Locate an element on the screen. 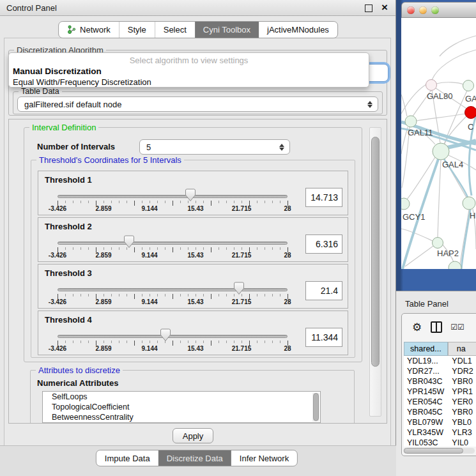 This screenshot has height=476, width=476. table-horizontal-scrollbar is located at coordinates (439, 451).